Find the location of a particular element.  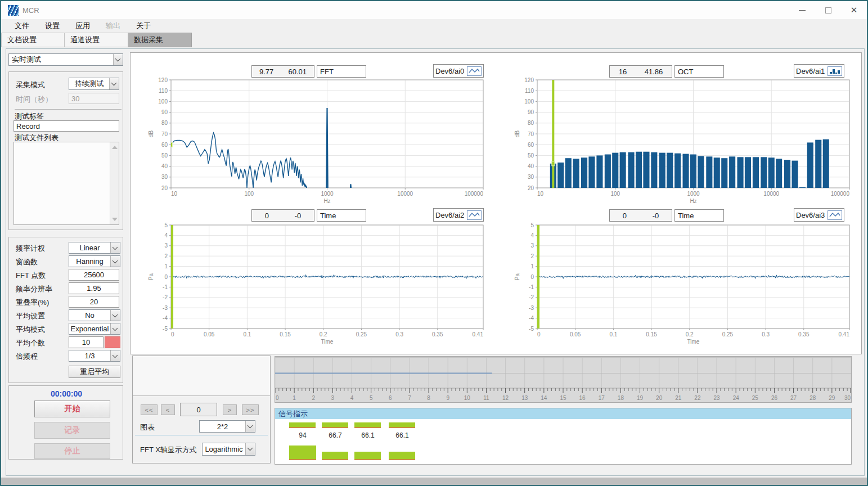

info-box is located at coordinates (201, 376).